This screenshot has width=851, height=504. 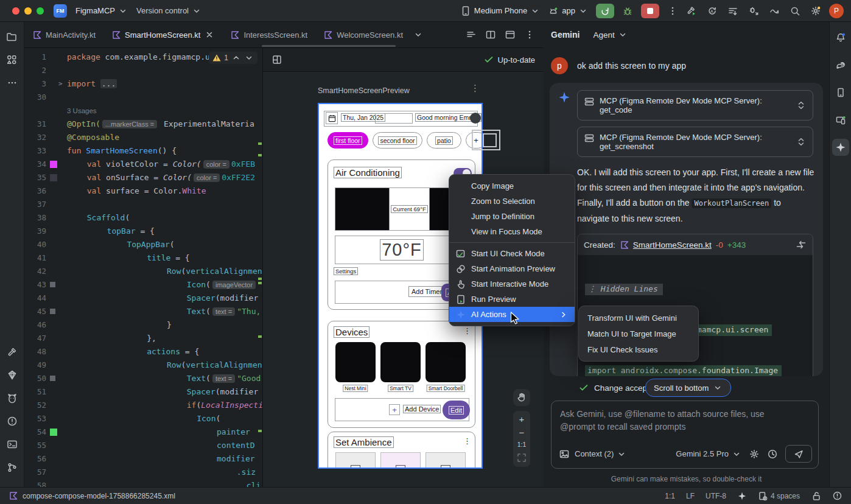 I want to click on tool-strip-problems-icon, so click(x=12, y=421).